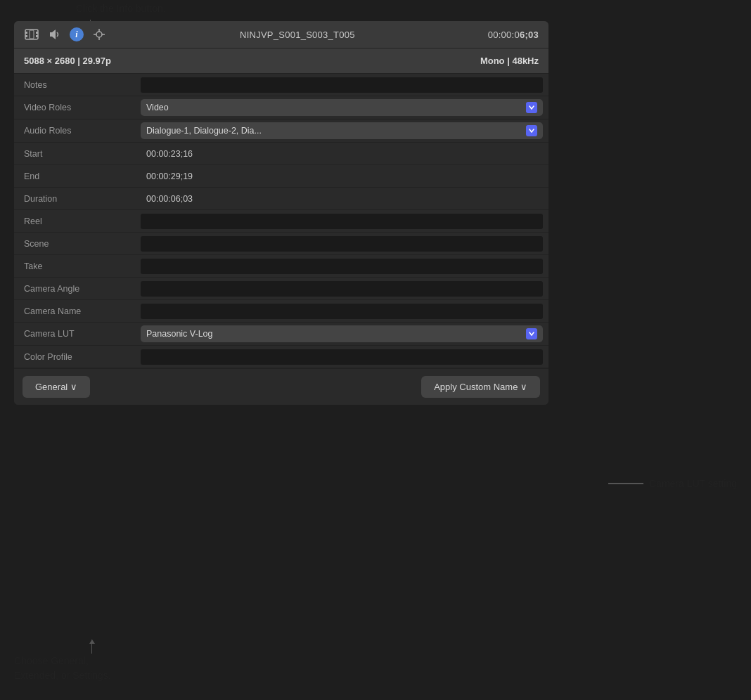  What do you see at coordinates (281, 311) in the screenshot?
I see `field-row: Camera Name` at bounding box center [281, 311].